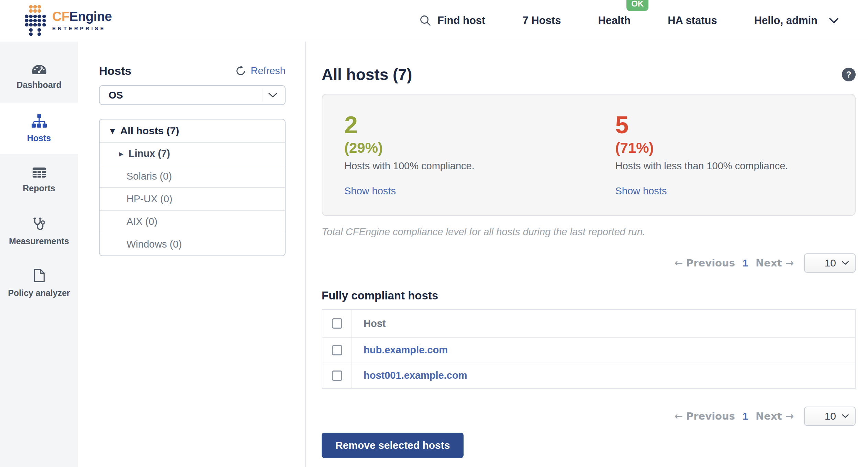 This screenshot has height=467, width=868. What do you see at coordinates (39, 69) in the screenshot?
I see `gauge-icon` at bounding box center [39, 69].